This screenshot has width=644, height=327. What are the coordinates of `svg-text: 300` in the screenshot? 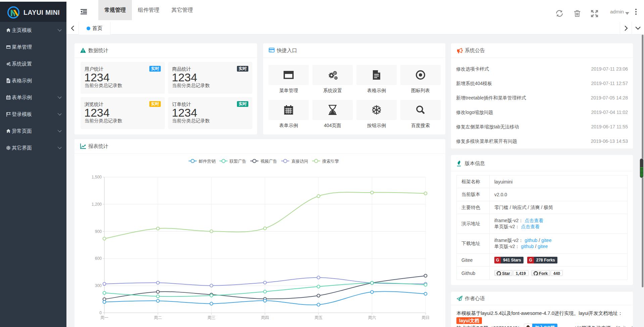 It's located at (98, 286).